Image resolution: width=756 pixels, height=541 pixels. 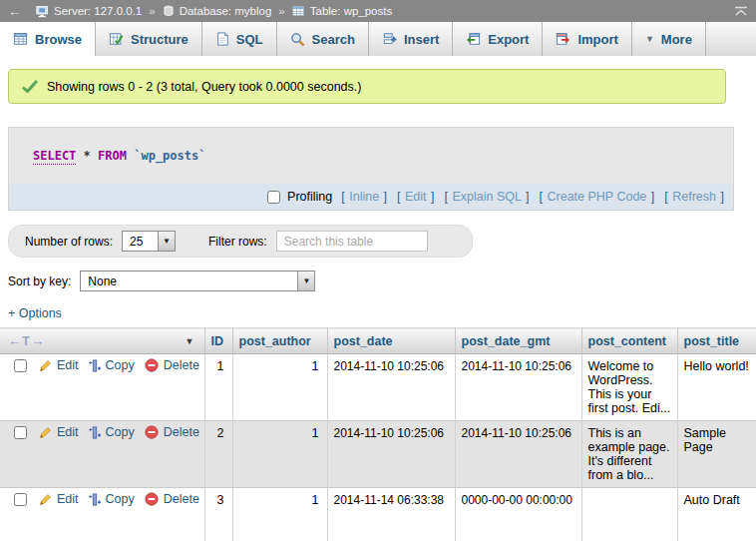 I want to click on options-toggle-link: + Options, so click(x=35, y=313).